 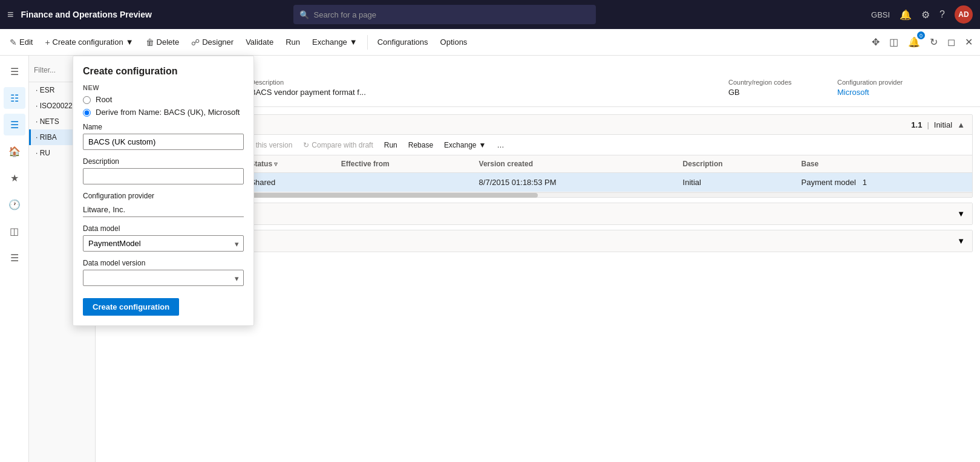 What do you see at coordinates (15, 151) in the screenshot?
I see `sidebar-icon-home: 🏠` at bounding box center [15, 151].